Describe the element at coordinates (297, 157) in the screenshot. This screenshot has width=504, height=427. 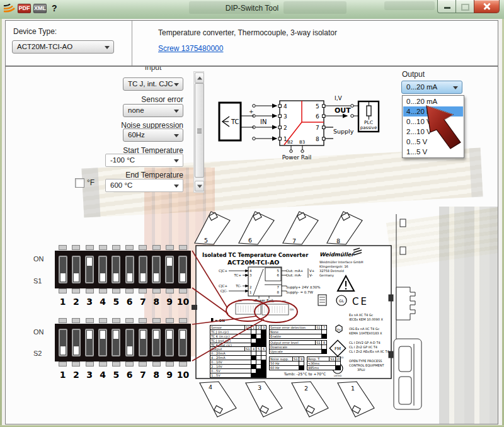
I see `power-rail-label: Power Rail` at that location.